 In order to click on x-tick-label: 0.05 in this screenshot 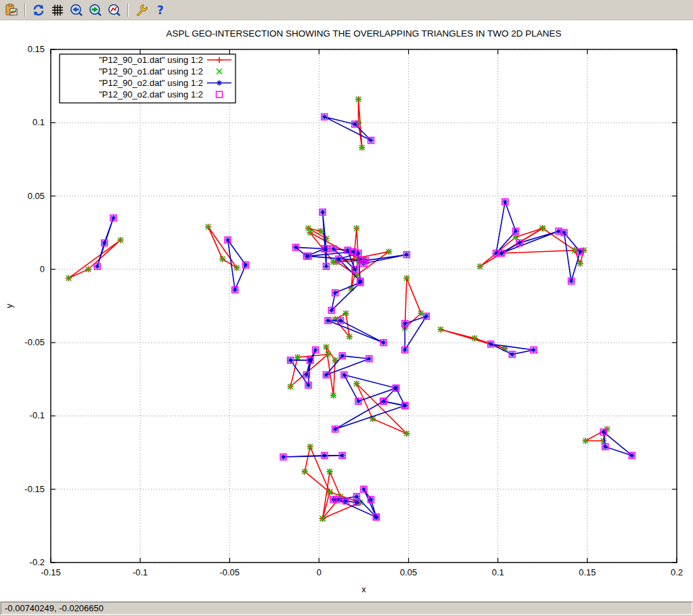, I will do `click(409, 573)`.